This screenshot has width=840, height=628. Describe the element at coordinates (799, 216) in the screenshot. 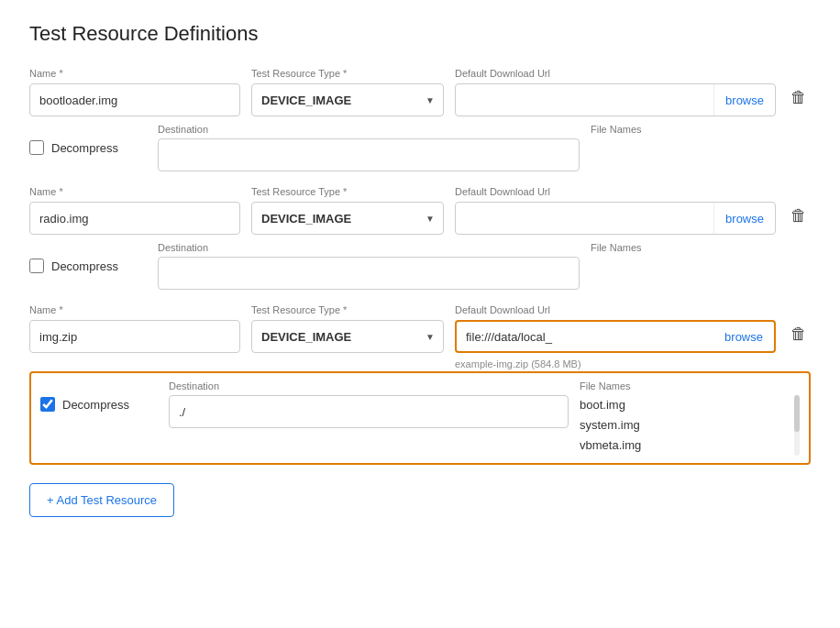

I see `delete-button-2: 🗑` at that location.